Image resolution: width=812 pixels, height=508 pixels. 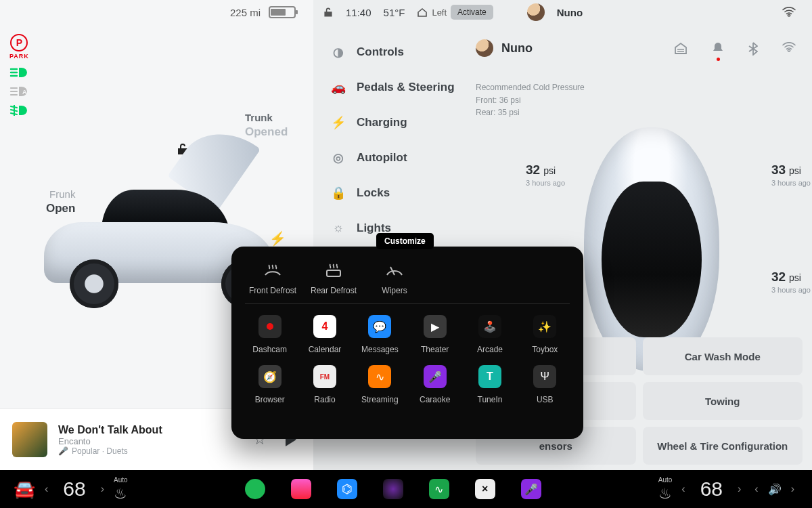 What do you see at coordinates (739, 489) in the screenshot?
I see `temp-up-right: ›` at bounding box center [739, 489].